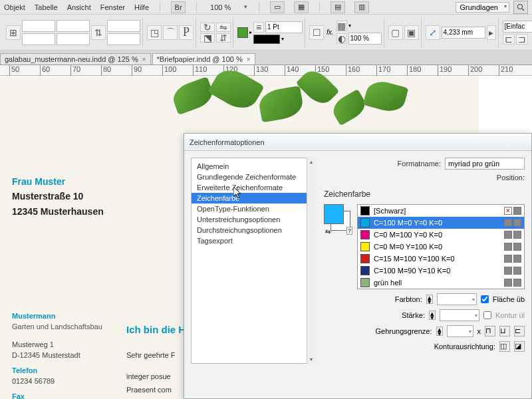  I want to click on swatch-row: grün hell, so click(441, 283).